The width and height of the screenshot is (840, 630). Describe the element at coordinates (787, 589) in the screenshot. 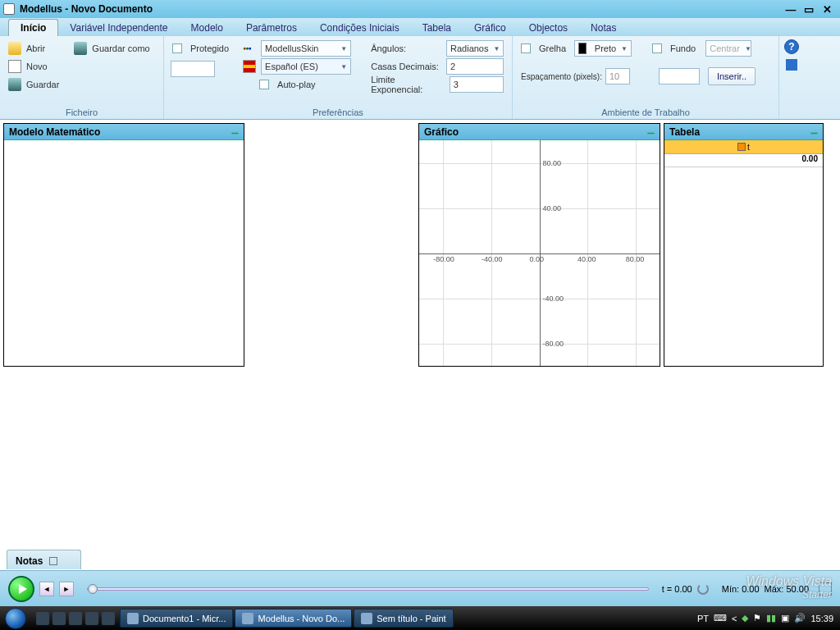

I see `time-max: Máx: 50.00` at that location.